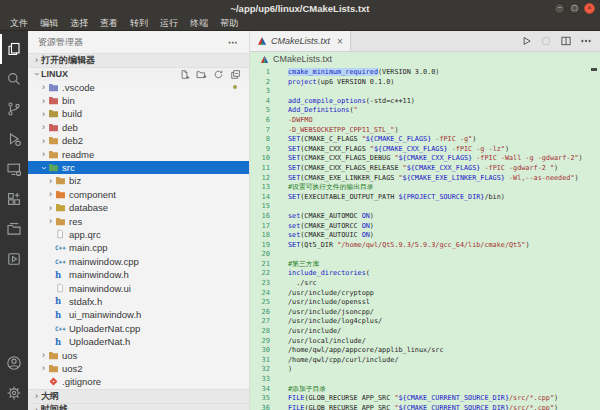 Image resolution: width=600 pixels, height=410 pixels. I want to click on code-line: 33, so click(425, 380).